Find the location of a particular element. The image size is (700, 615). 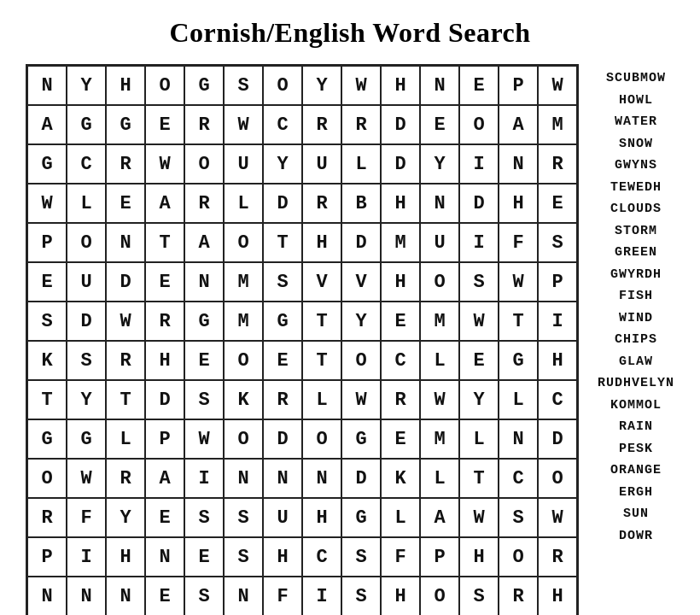

word-list-item: CLOUDS is located at coordinates (636, 209).